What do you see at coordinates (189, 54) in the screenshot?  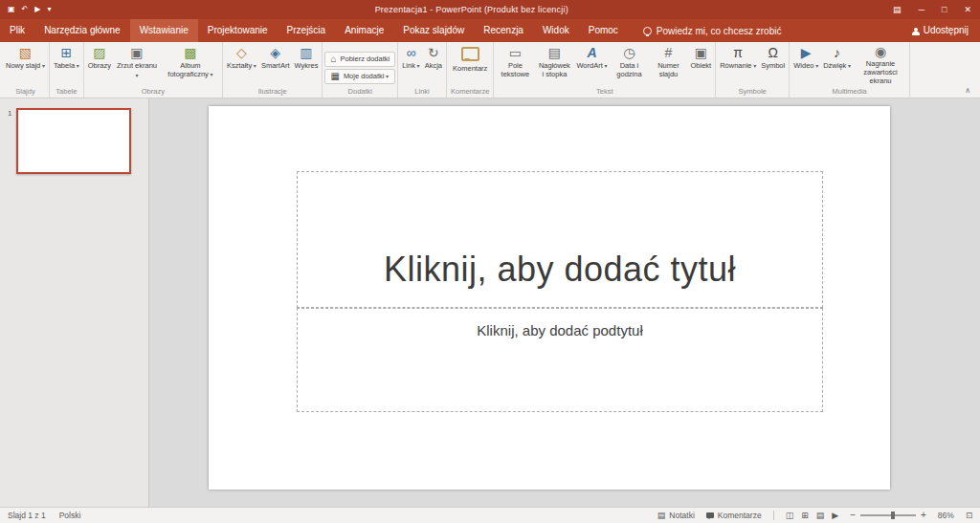 I see `photo-album-icon: ▩` at bounding box center [189, 54].